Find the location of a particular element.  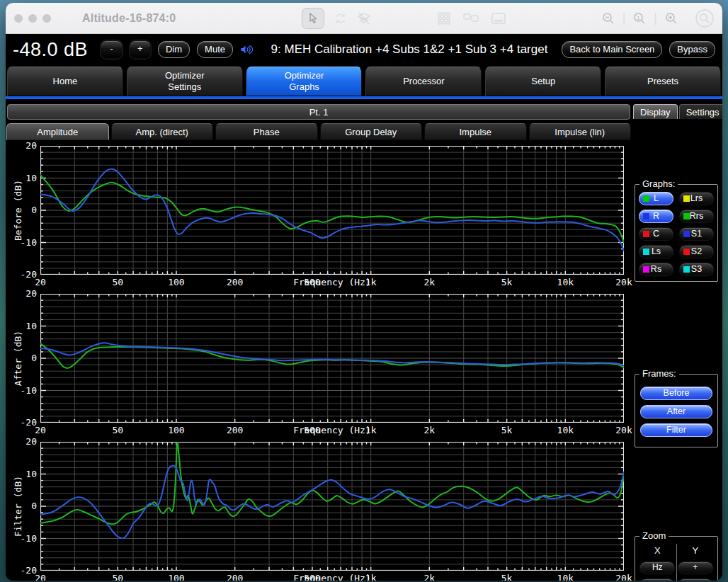

panel-tab-display: Display is located at coordinates (656, 112).